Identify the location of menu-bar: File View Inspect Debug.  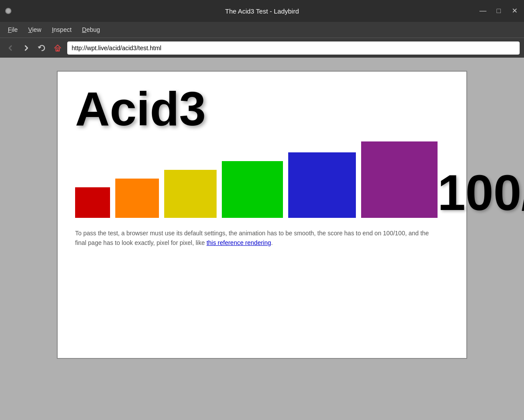
(262, 30).